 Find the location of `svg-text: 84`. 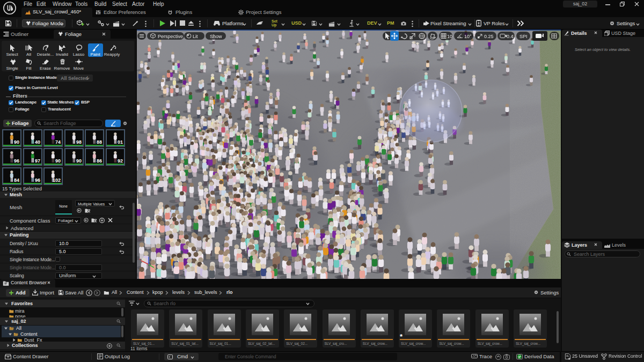

svg-text: 84 is located at coordinates (17, 180).